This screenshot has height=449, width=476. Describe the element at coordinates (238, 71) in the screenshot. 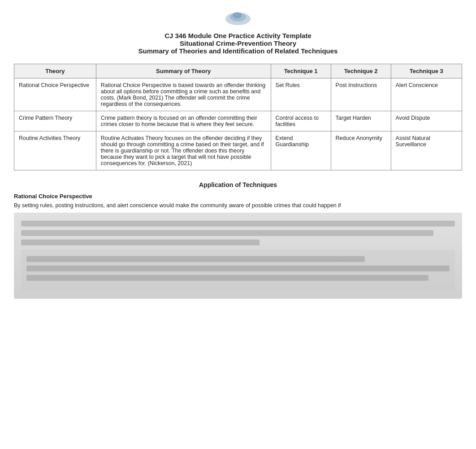

I see `table-header-row: Theory Summary of Theory Technique 1 Tec…` at that location.